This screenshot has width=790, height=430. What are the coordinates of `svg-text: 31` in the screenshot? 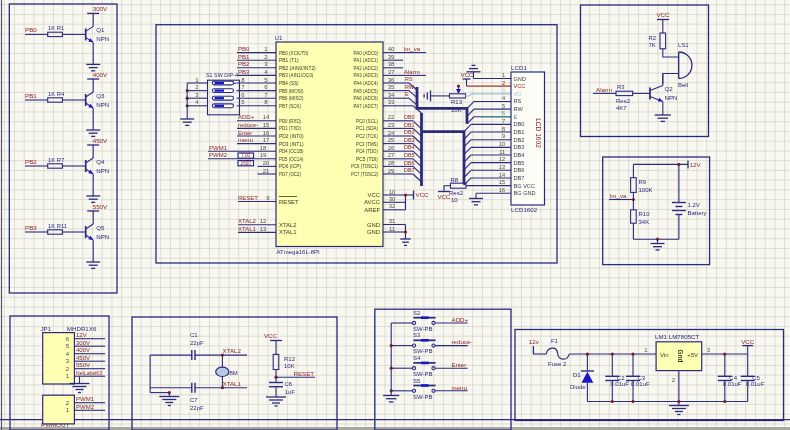 It's located at (392, 221).